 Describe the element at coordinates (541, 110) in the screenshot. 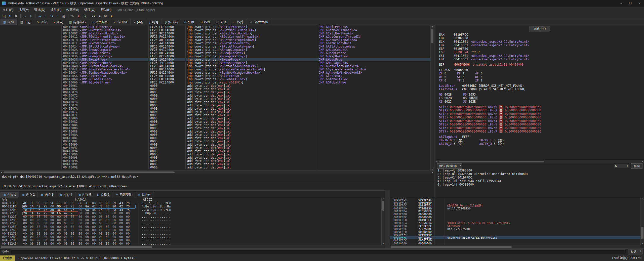

I see `register-st1: ST(1) 00000000000000000000 x87r1 空 0.000…` at that location.